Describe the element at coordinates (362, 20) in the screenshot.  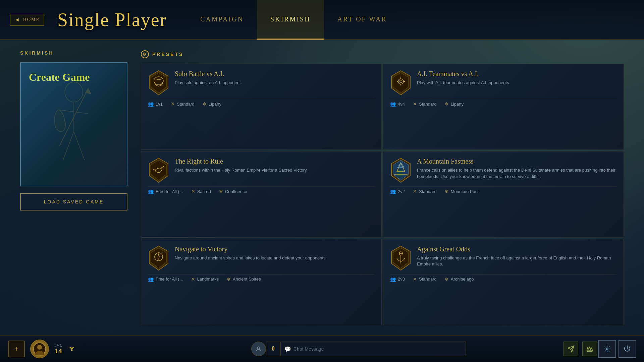
I see `tab-art-of-war: ART OF WAR` at that location.